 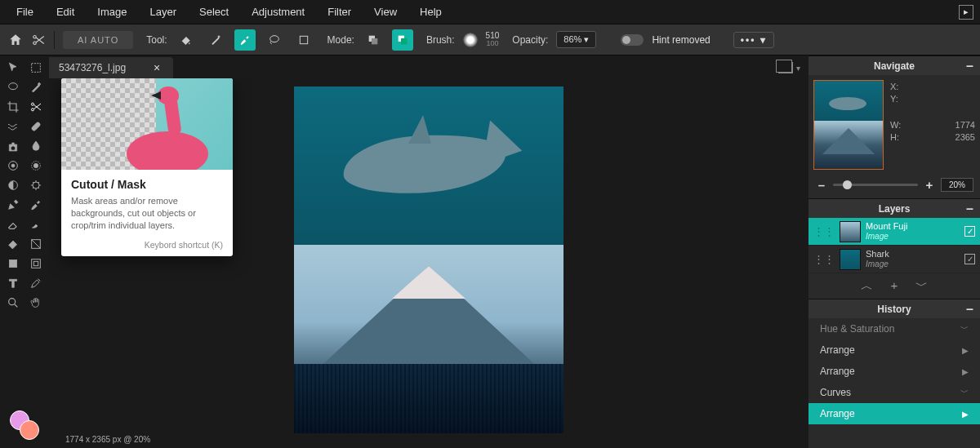 What do you see at coordinates (36, 87) in the screenshot?
I see `wand-tool-icon` at bounding box center [36, 87].